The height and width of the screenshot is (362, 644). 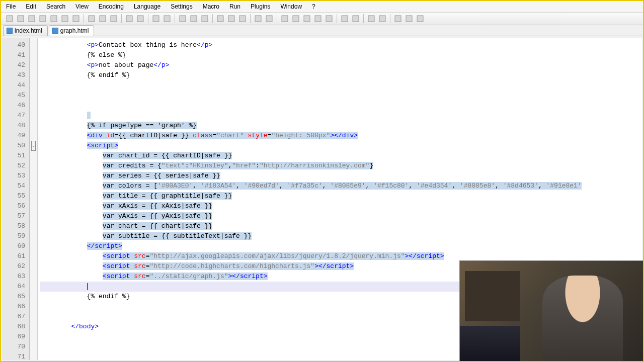 I want to click on run2-icon, so click(x=409, y=19).